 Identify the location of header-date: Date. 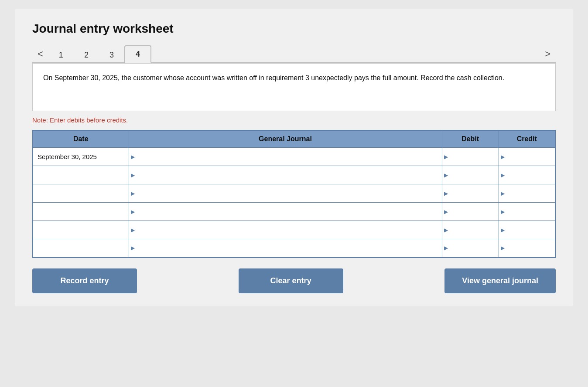
(81, 139).